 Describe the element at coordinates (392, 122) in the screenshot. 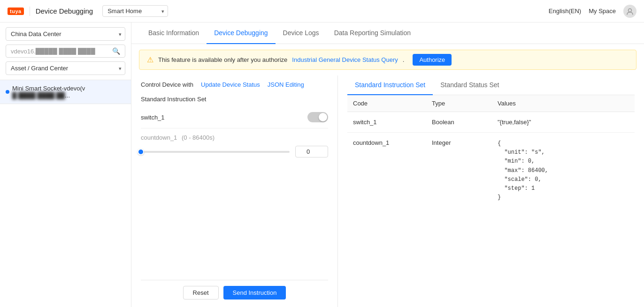

I see `row-code: switch_1` at that location.